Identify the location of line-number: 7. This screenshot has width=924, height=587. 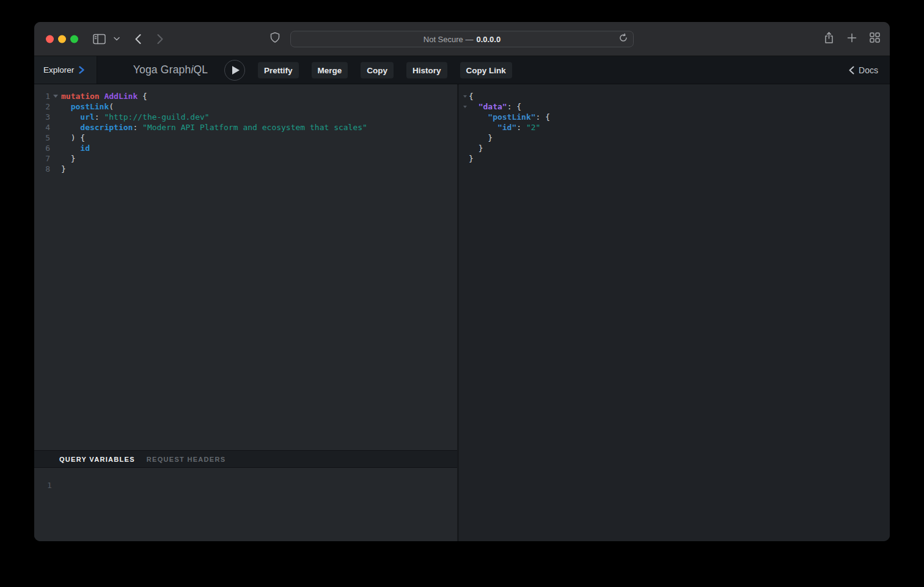
(42, 159).